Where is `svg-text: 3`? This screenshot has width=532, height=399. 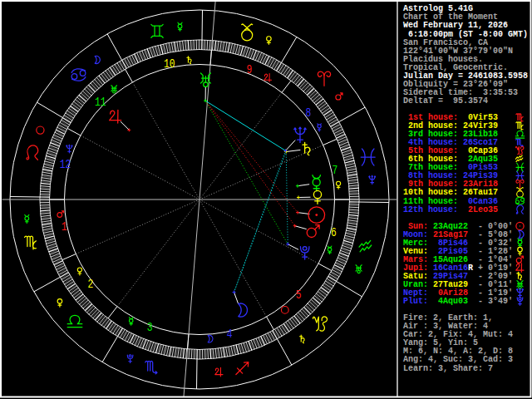
svg-text: 3 is located at coordinates (150, 328).